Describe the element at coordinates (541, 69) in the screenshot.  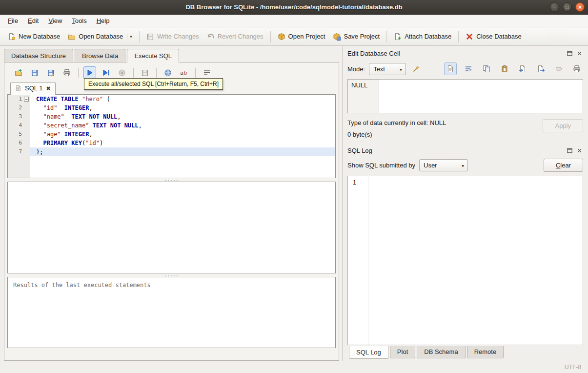
I see `export-cell-data-button` at that location.